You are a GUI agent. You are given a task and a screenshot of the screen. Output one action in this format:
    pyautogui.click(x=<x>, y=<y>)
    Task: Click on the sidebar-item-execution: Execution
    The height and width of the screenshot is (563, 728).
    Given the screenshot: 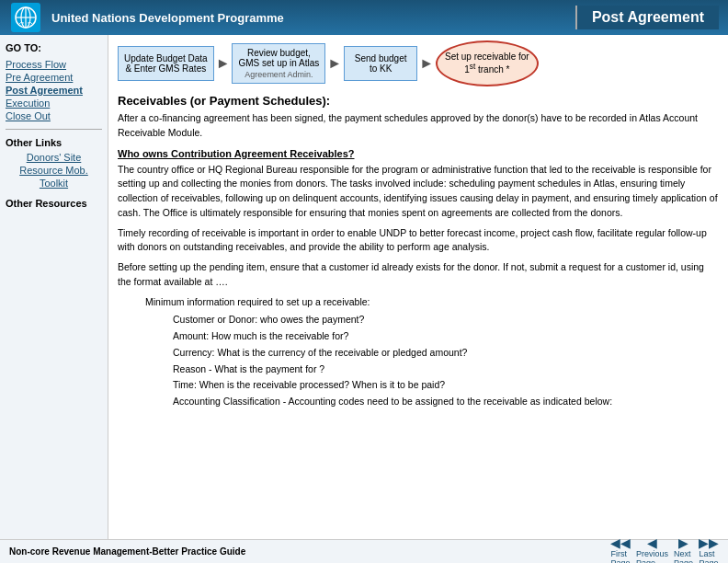 What is the action you would take?
    pyautogui.click(x=53, y=103)
    